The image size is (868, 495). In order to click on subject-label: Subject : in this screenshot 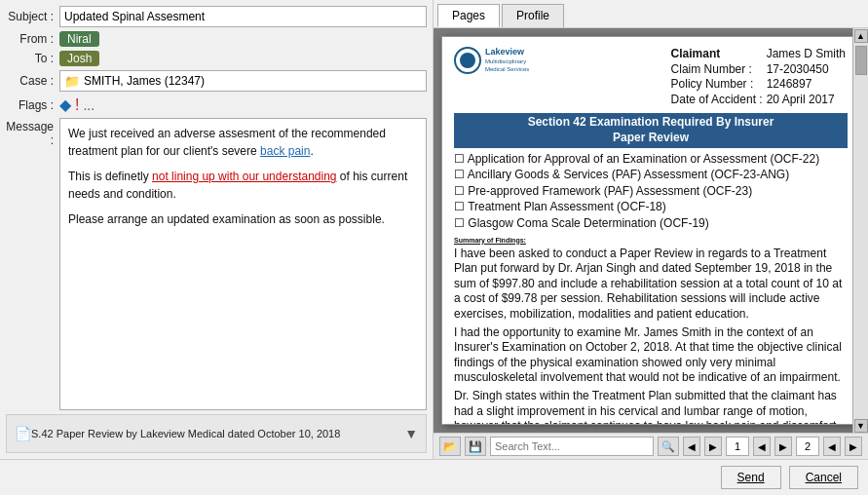, I will do `click(33, 17)`.